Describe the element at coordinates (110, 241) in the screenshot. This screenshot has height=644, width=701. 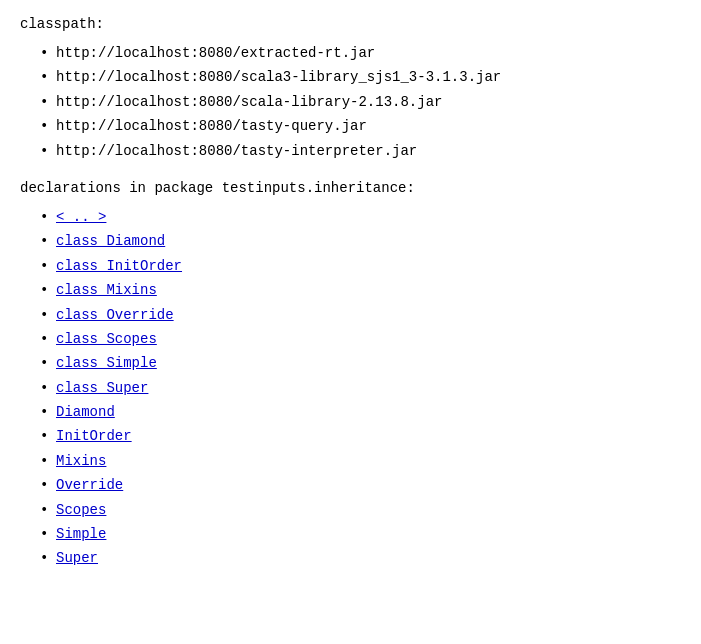
I see `link-class-diamond: class Diamond` at that location.